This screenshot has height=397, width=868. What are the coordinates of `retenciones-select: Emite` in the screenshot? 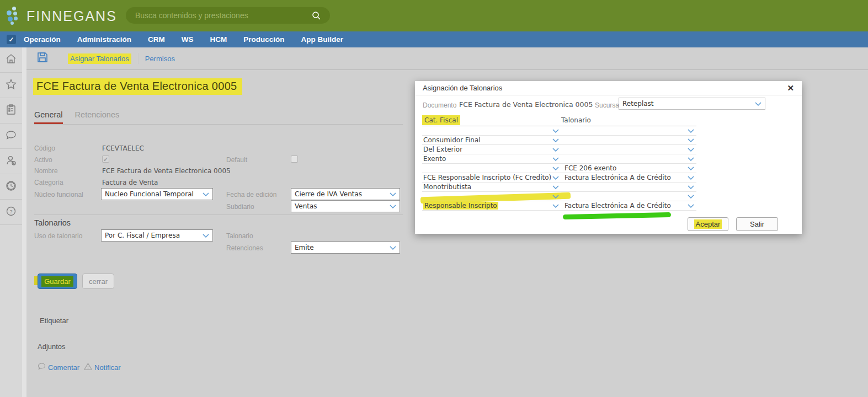 It's located at (345, 248).